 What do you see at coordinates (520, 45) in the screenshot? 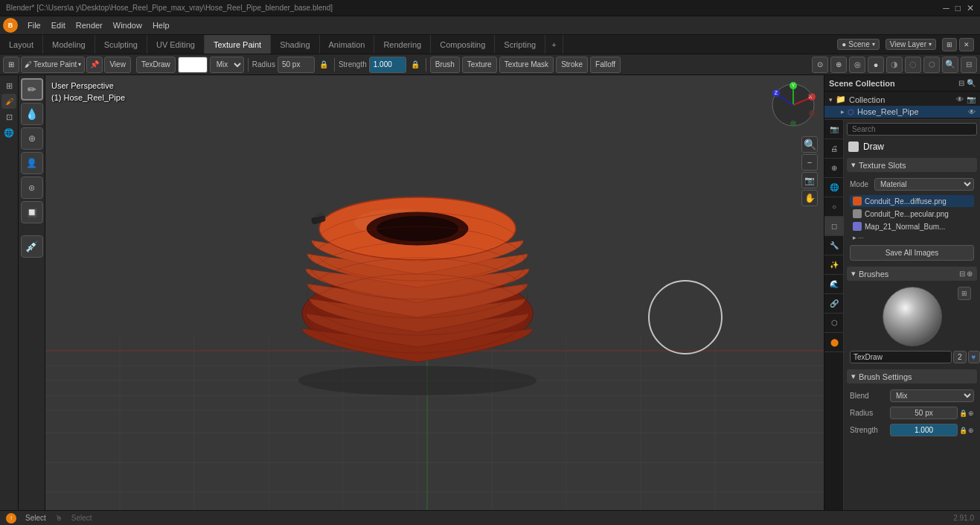
I see `tab-scripting: Scripting` at bounding box center [520, 45].